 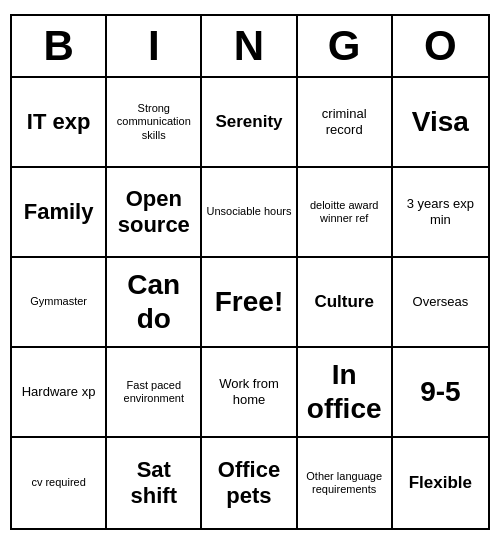 What do you see at coordinates (250, 46) in the screenshot?
I see `bingo-letter-n: N` at bounding box center [250, 46].